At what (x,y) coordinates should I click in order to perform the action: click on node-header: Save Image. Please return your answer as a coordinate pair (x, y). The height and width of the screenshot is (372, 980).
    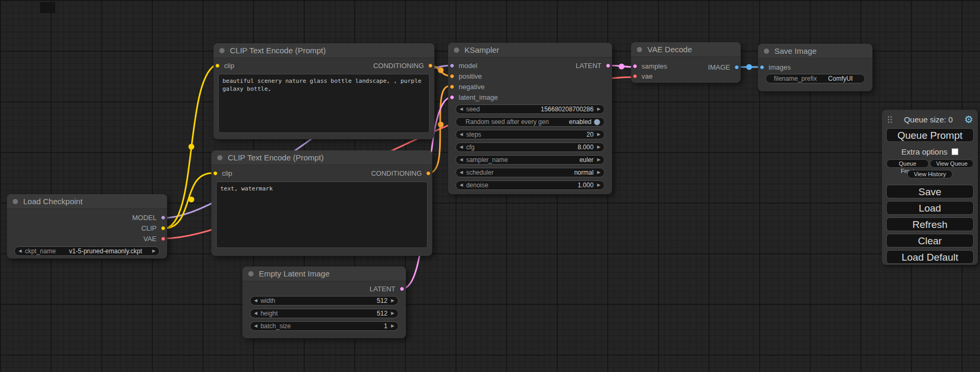
    Looking at the image, I should click on (815, 51).